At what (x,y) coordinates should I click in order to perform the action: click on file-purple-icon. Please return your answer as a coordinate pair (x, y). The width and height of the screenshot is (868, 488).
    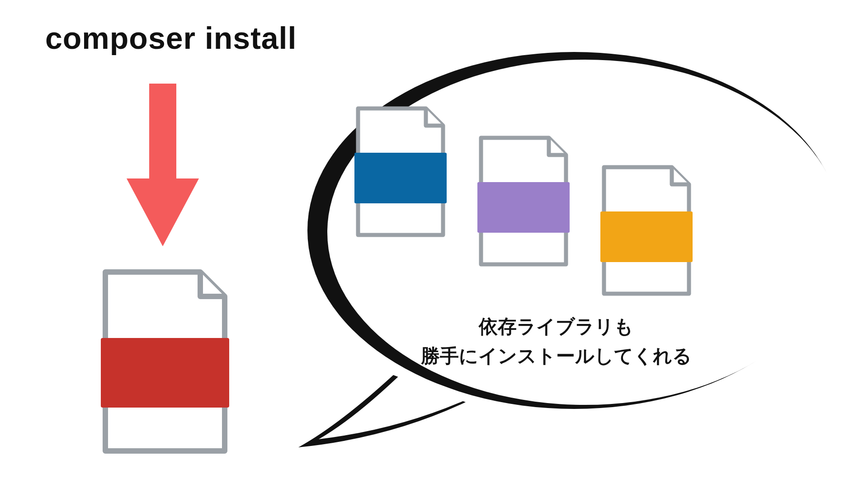
    Looking at the image, I should click on (523, 202).